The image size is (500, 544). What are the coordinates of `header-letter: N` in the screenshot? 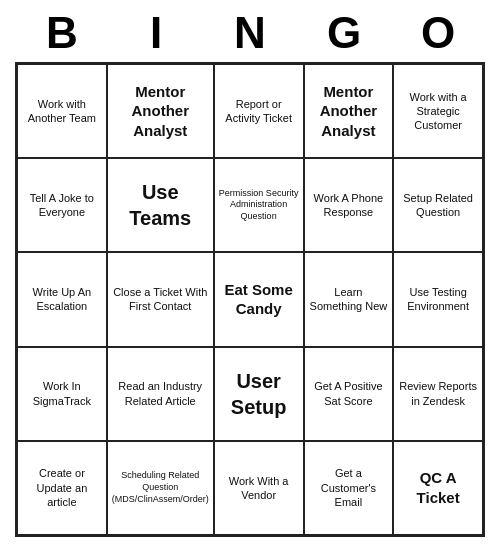 It's located at (250, 33).